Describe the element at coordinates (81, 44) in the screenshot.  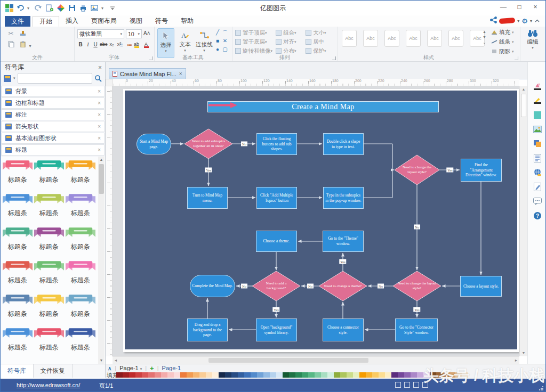
I see `font-style-button-B: B` at that location.